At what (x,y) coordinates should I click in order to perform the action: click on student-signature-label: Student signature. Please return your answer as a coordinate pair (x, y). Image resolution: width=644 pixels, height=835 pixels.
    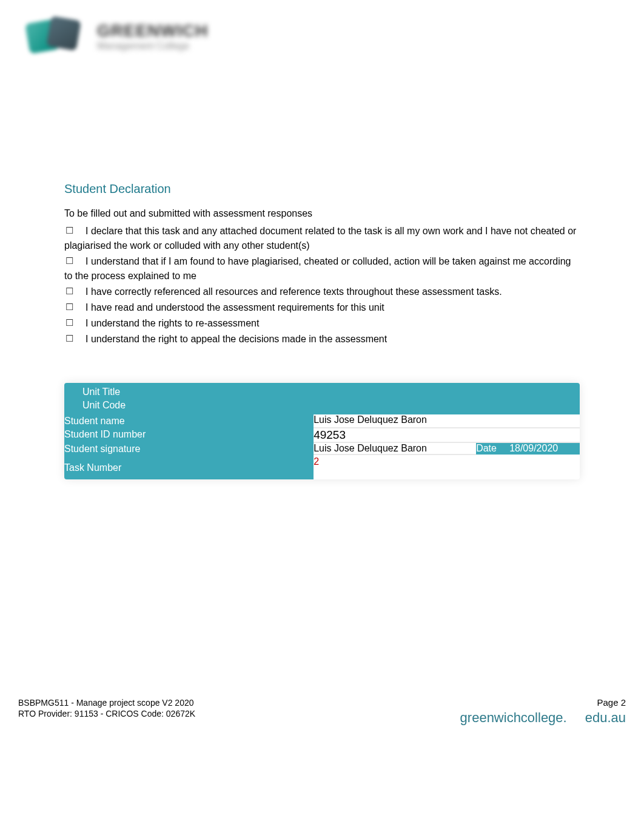
    Looking at the image, I should click on (189, 449).